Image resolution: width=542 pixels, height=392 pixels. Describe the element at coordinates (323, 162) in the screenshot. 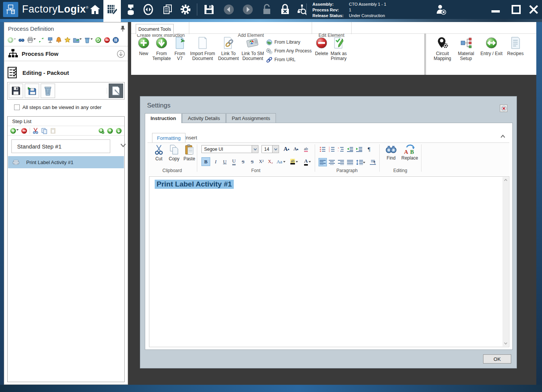

I see `align-left-button` at that location.